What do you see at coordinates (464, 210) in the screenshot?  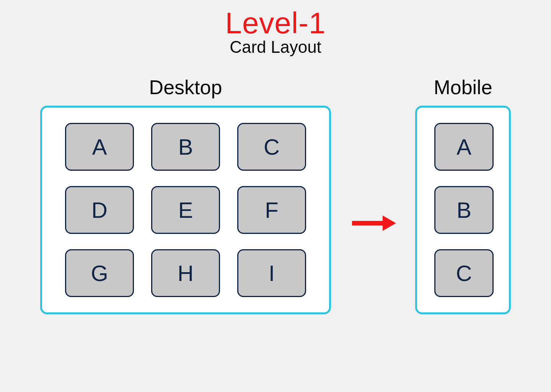 I see `card-b-mobile: B` at bounding box center [464, 210].